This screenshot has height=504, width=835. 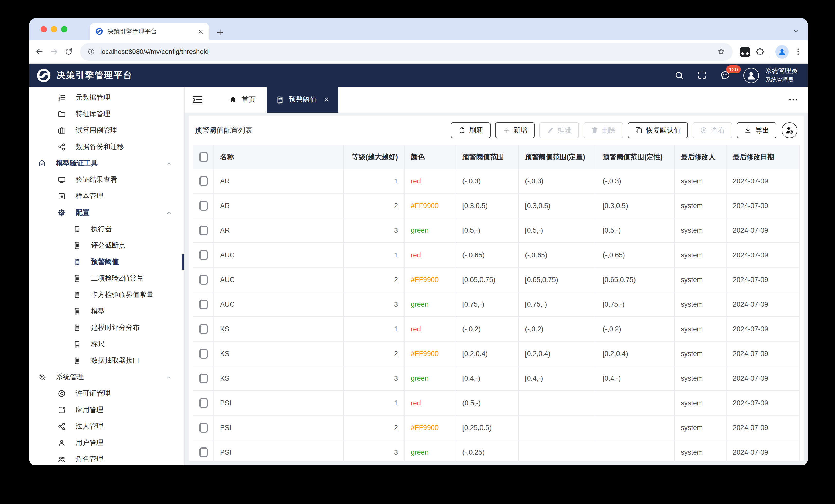 What do you see at coordinates (242, 100) in the screenshot?
I see `tab-home: 首页` at bounding box center [242, 100].